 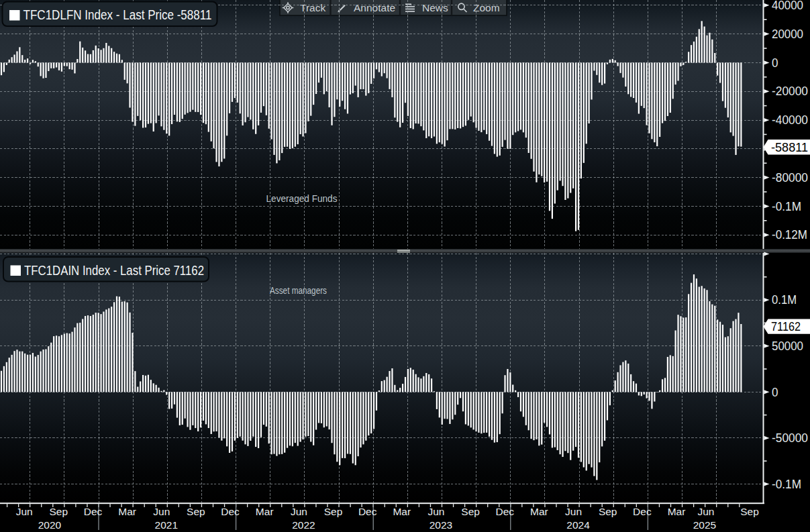 What do you see at coordinates (435, 8) in the screenshot?
I see `svg-text: News` at bounding box center [435, 8].